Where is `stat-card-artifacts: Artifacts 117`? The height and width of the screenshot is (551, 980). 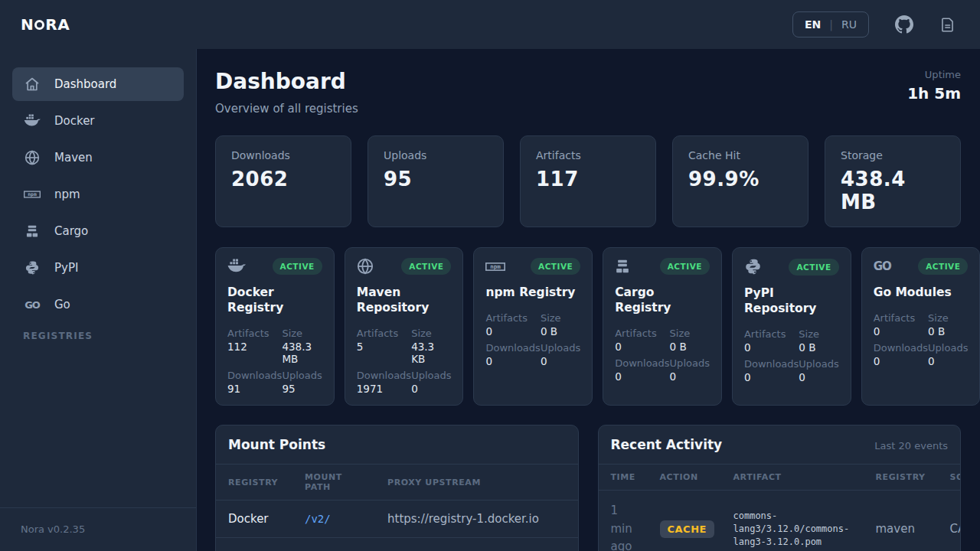 stat-card-artifacts: Artifacts 117 is located at coordinates (588, 181).